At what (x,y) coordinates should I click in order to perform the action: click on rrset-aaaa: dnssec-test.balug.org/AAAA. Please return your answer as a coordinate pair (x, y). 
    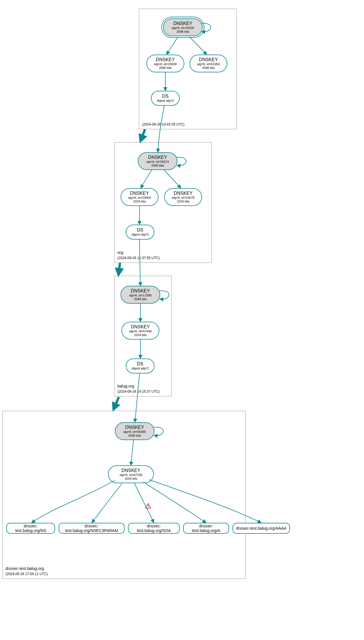
    Looking at the image, I should click on (261, 528).